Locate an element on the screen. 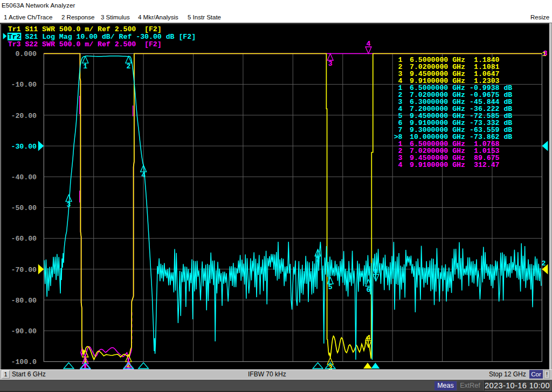 Image resolution: width=552 pixels, height=392 pixels. svg-text: -100.0 is located at coordinates (24, 362).